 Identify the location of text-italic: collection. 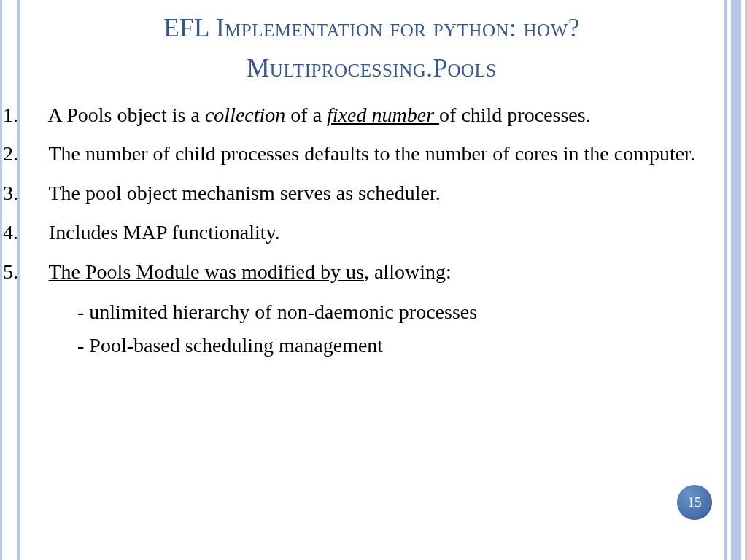
(245, 115).